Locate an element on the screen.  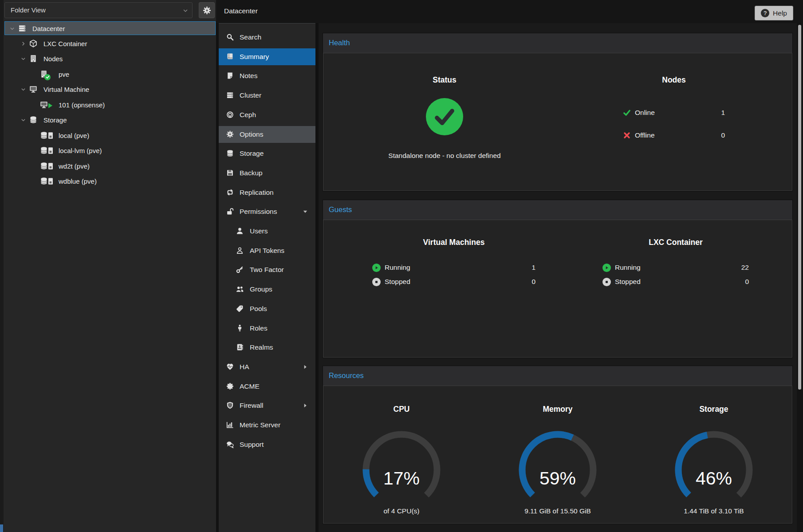
tree-item-label: Datacenter is located at coordinates (49, 28).